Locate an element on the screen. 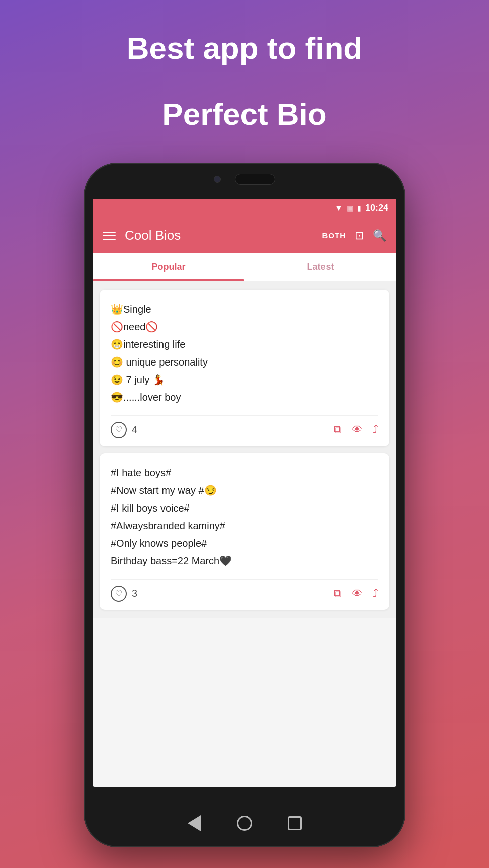 The width and height of the screenshot is (489, 868). app-title: Cool Bios is located at coordinates (219, 236).